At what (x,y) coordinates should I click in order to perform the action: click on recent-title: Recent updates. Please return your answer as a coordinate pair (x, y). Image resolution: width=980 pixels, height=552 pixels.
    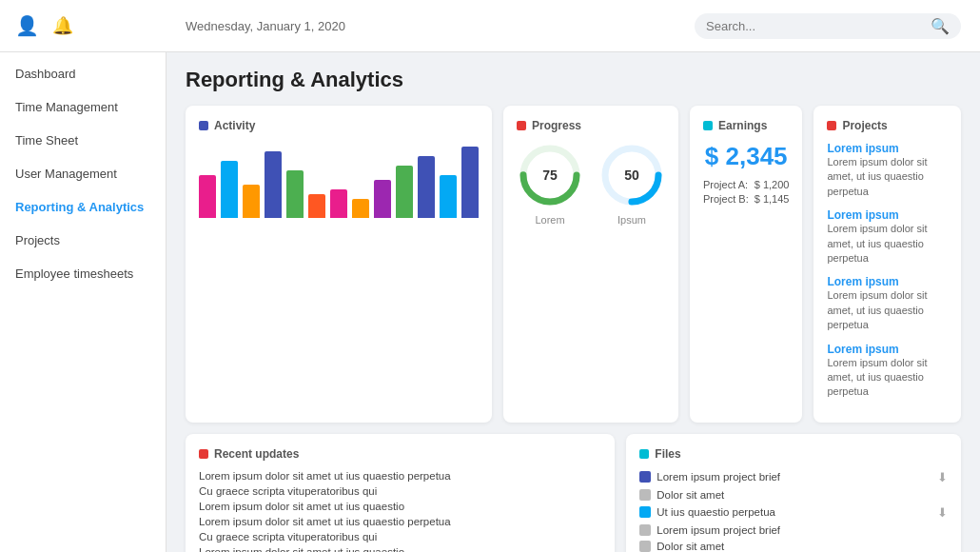
    Looking at the image, I should click on (400, 454).